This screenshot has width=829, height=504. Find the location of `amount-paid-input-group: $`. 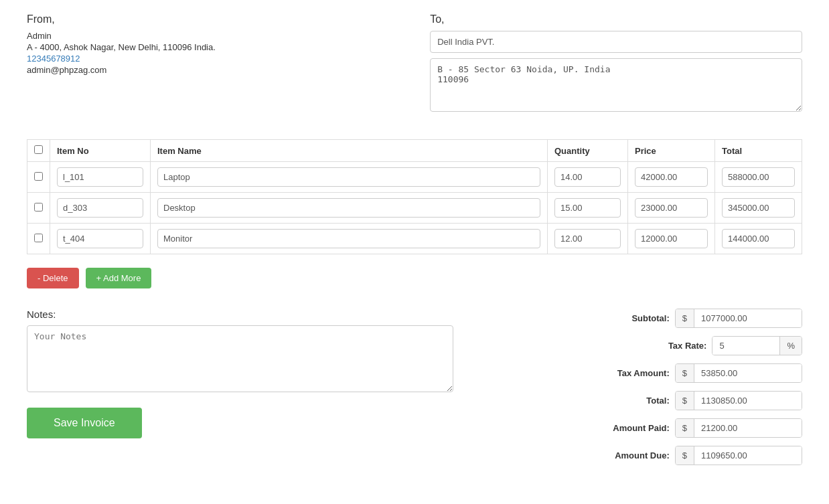

amount-paid-input-group: $ is located at coordinates (739, 428).